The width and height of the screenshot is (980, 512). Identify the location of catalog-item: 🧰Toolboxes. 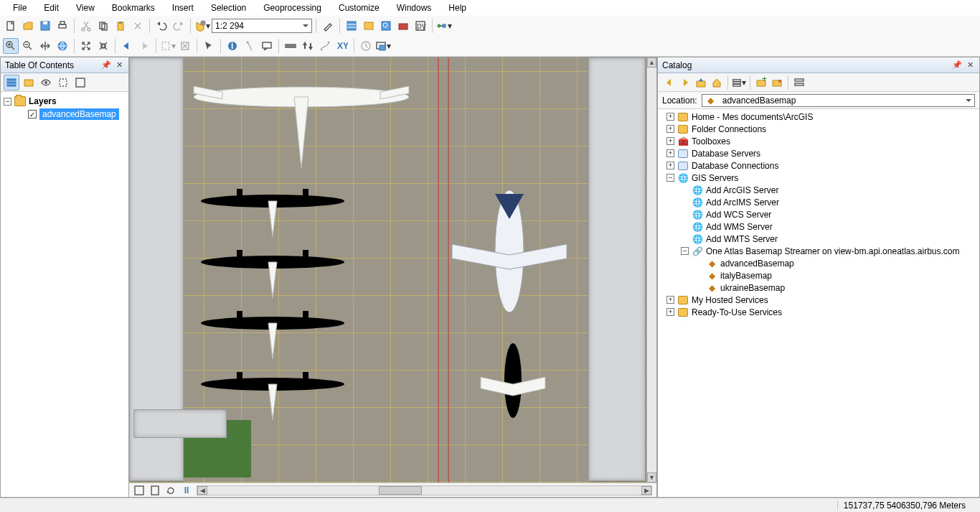
(819, 141).